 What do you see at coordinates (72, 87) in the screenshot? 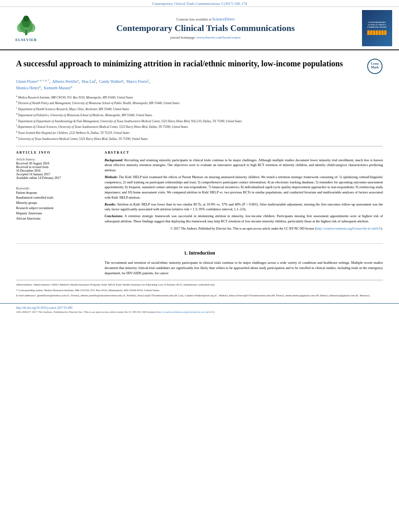
I see `massey-sup: h` at bounding box center [72, 87].